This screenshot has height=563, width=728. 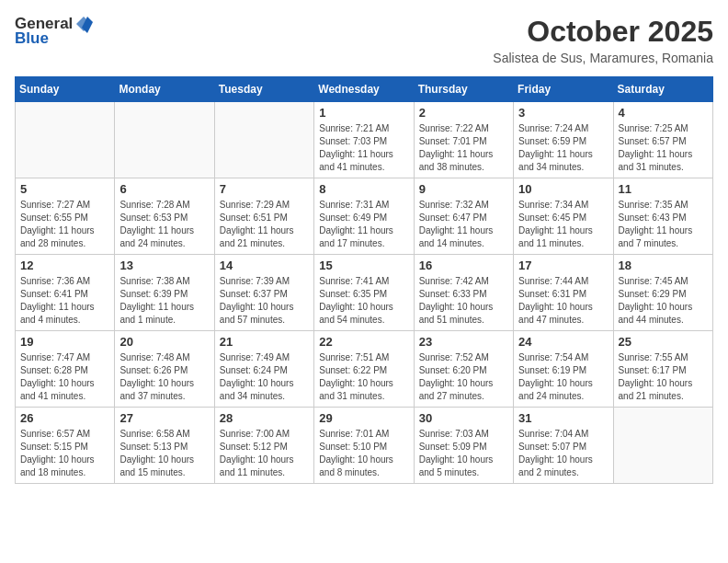 I want to click on day-info: Sunrise: 7:44 AM Sunset: 6:31 PM Dayligh…, so click(x=563, y=301).